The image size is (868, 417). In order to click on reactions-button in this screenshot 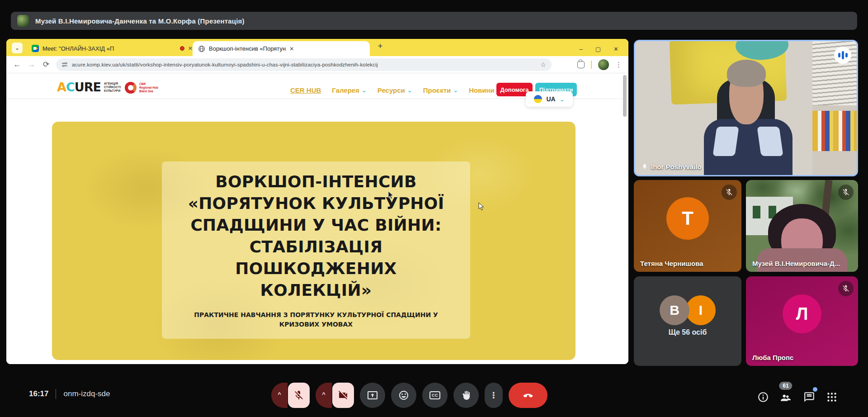, I will do `click(404, 395)`.